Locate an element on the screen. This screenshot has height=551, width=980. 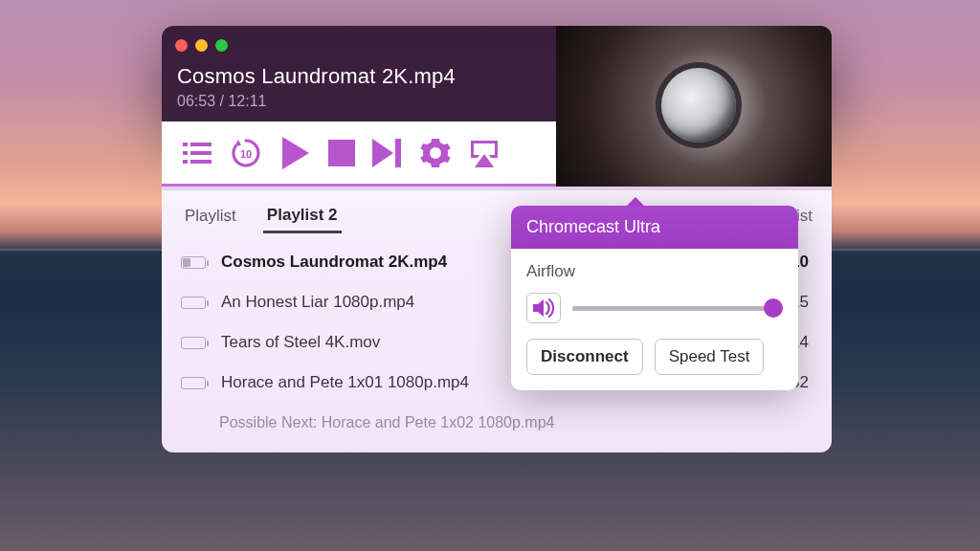
close-icon is located at coordinates (182, 46).